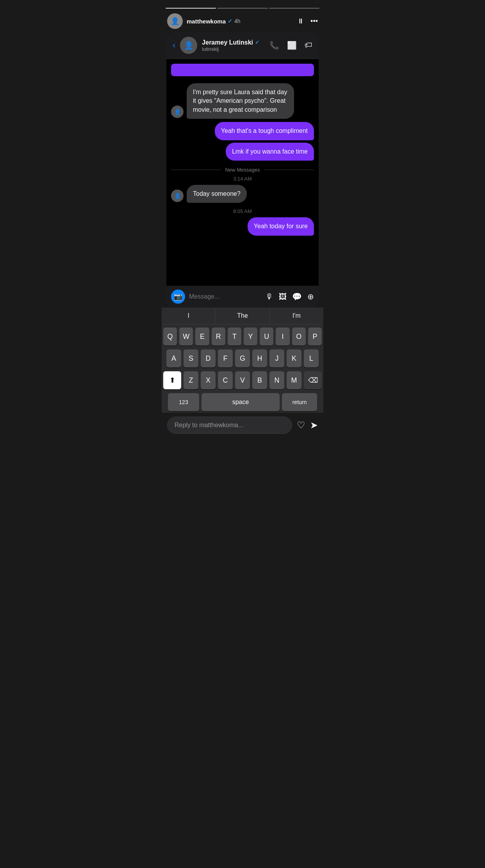 Image resolution: width=485 pixels, height=868 pixels. What do you see at coordinates (184, 402) in the screenshot?
I see `numbers-key: 123` at bounding box center [184, 402].